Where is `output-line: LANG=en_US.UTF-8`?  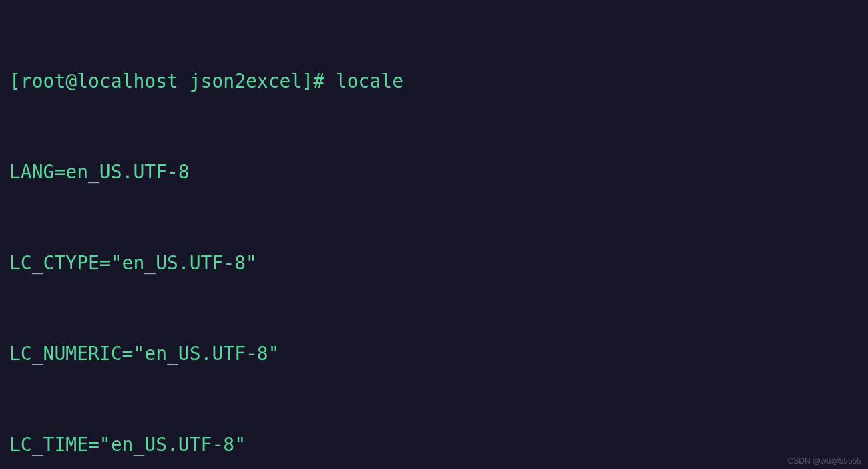
output-line: LANG=en_US.UTF-8 is located at coordinates (434, 172).